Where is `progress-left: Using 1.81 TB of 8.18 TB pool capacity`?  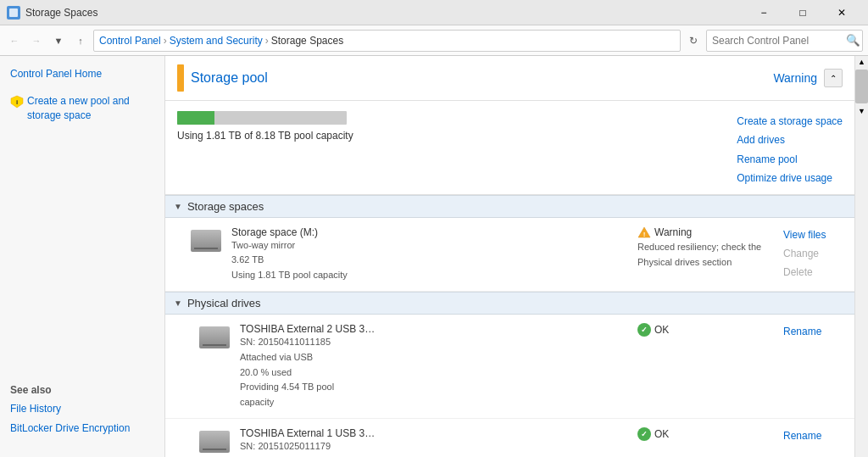
progress-left: Using 1.81 TB of 8.18 TB pool capacity is located at coordinates (448, 149).